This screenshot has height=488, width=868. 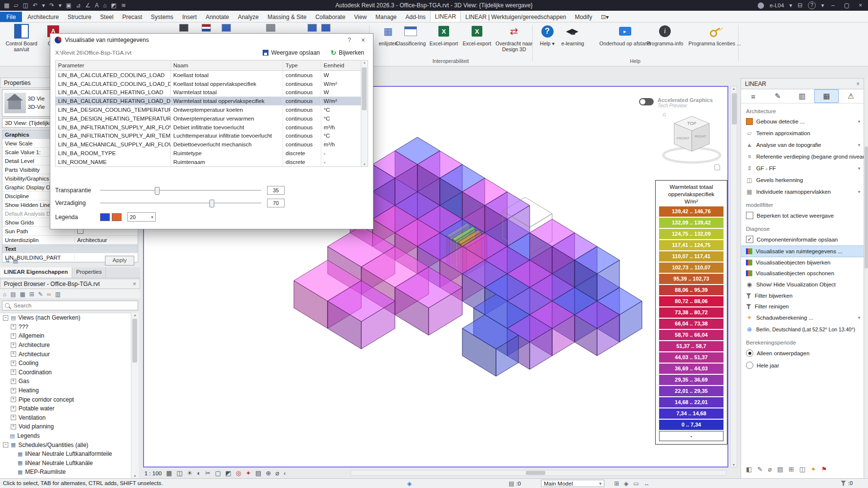 What do you see at coordinates (750, 216) in the screenshot?
I see `checkbox-icon` at bounding box center [750, 216].